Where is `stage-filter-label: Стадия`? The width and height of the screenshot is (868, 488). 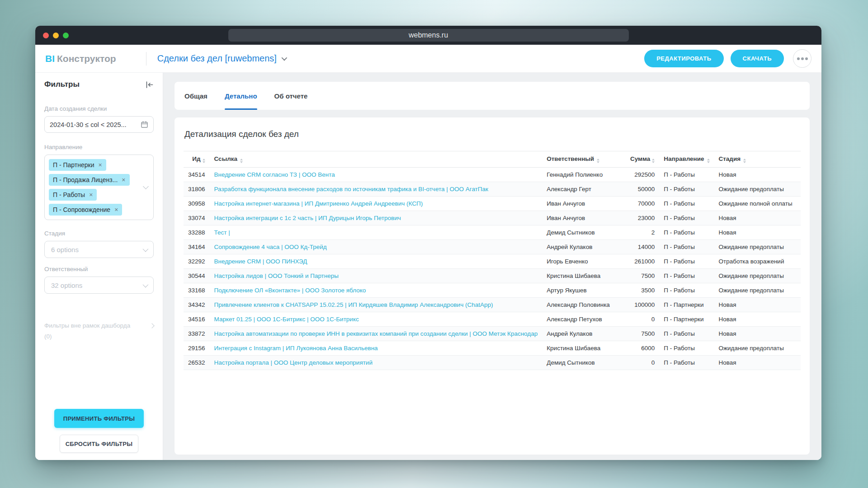
stage-filter-label: Стадия is located at coordinates (99, 233).